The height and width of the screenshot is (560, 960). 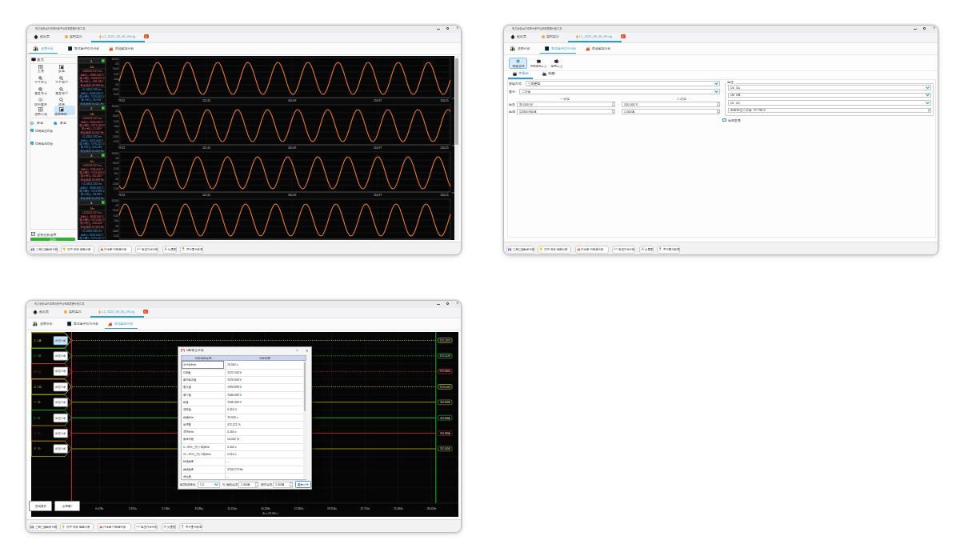 What do you see at coordinates (92, 223) in the screenshot?
I see `svg-text: 最大相位 -106.422 °` at bounding box center [92, 223].